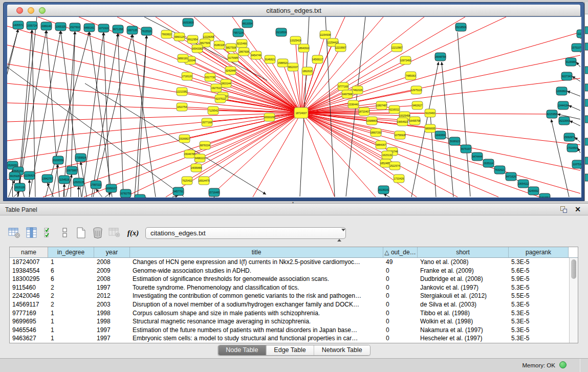 This screenshot has width=588, height=372. I want to click on graph-node-label: 7957224, so click(238, 33).